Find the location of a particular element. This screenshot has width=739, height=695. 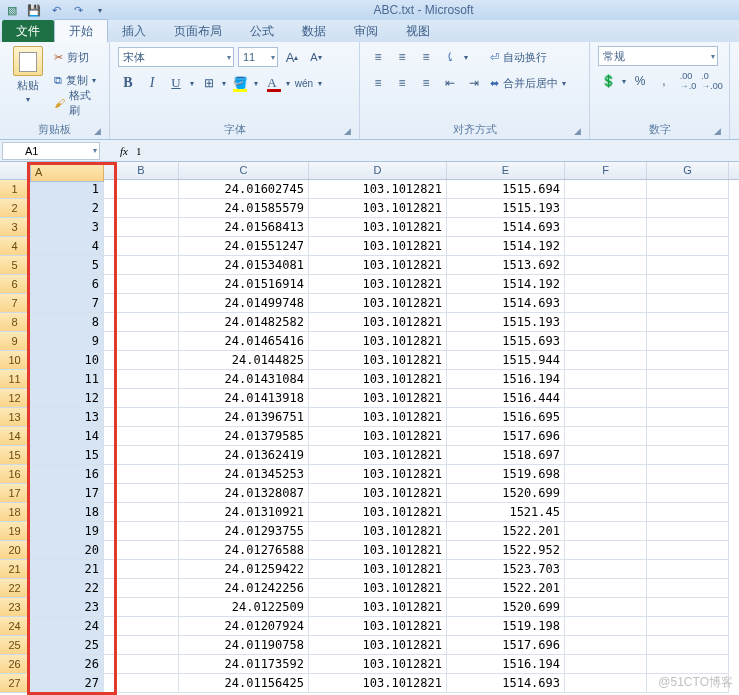

cell: 7 is located at coordinates (67, 304).